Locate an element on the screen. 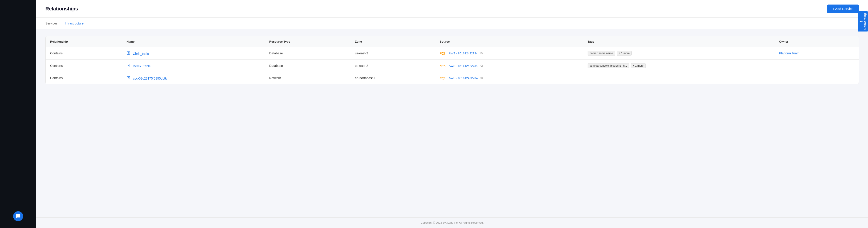 Image resolution: width=868 pixels, height=228 pixels. tab-services: Services is located at coordinates (52, 24).